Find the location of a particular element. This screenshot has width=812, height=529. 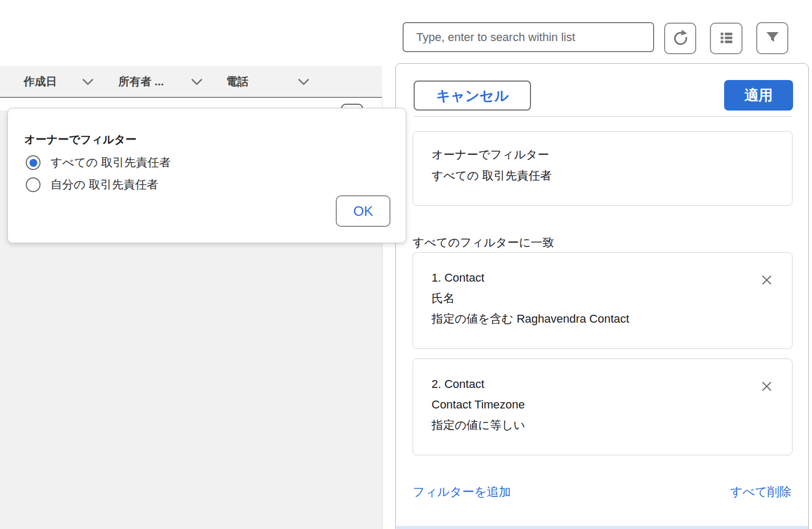

remove-all-link: すべて削除 is located at coordinates (761, 492).